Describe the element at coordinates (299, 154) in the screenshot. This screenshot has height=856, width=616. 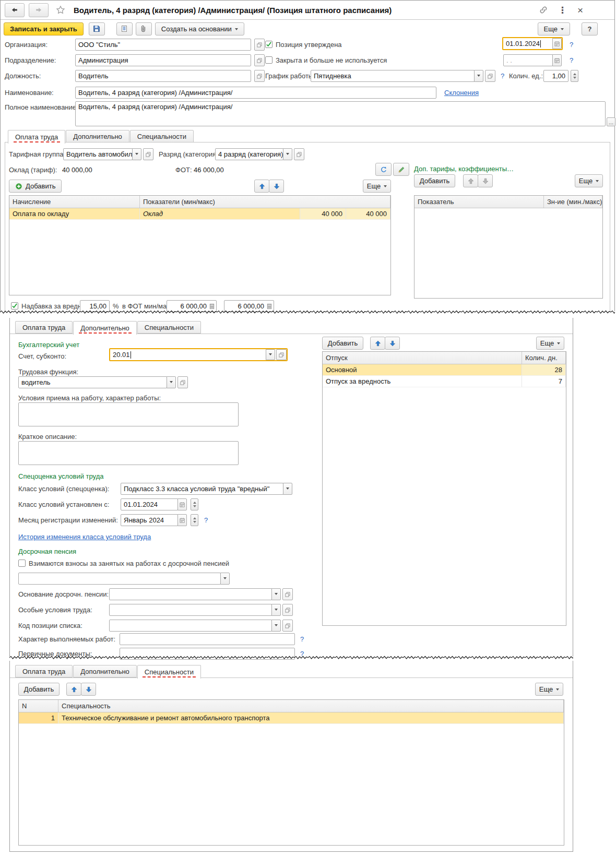
I see `grade-open-button` at that location.